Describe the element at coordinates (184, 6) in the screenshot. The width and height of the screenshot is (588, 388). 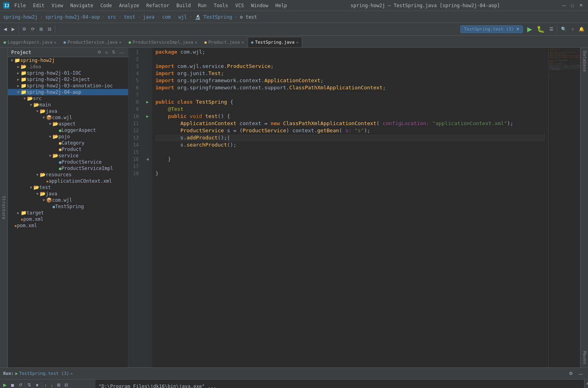
I see `menu-build: Build` at that location.